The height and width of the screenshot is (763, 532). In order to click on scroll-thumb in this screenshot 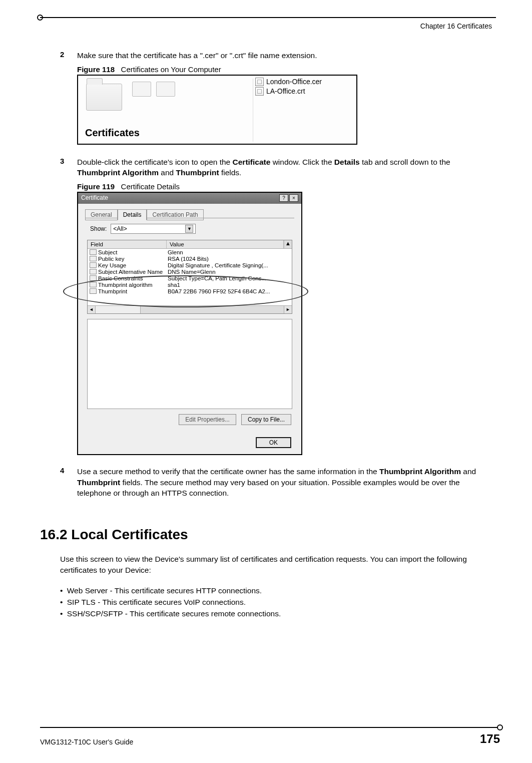, I will do `click(118, 309)`.